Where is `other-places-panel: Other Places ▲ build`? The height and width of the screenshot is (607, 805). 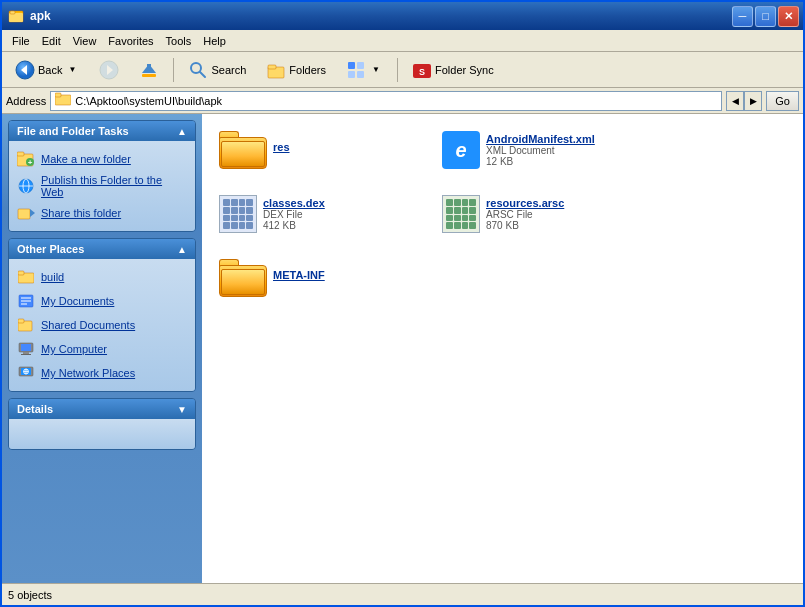
other-places-panel: Other Places ▲ build is located at coordinates (102, 315).